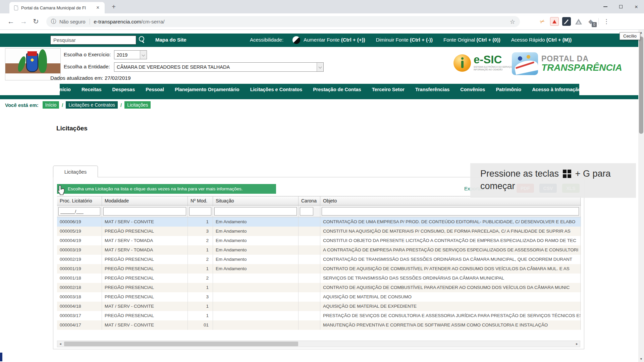  Describe the element at coordinates (450, 231) in the screenshot. I see `cell-5: CONSTITUI NA AQUISIÇÃO DE MATERIAIS P/ C…` at that location.